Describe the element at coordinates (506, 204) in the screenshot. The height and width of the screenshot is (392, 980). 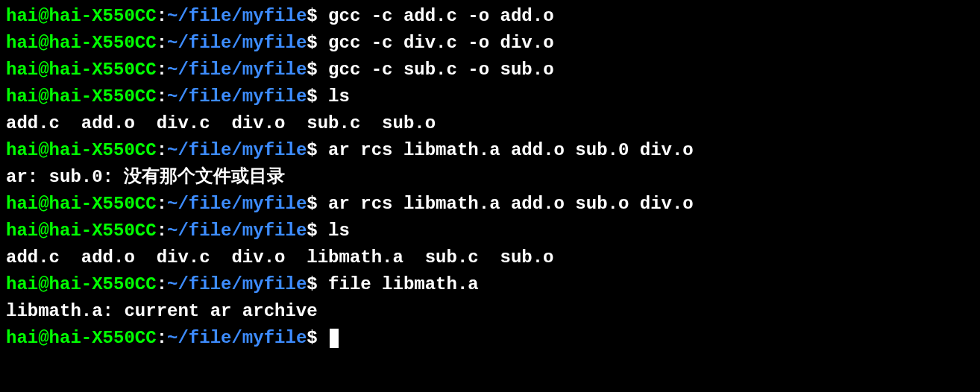
I see `command-text: ar rcs libmath.a add.o sub.o div.o` at that location.